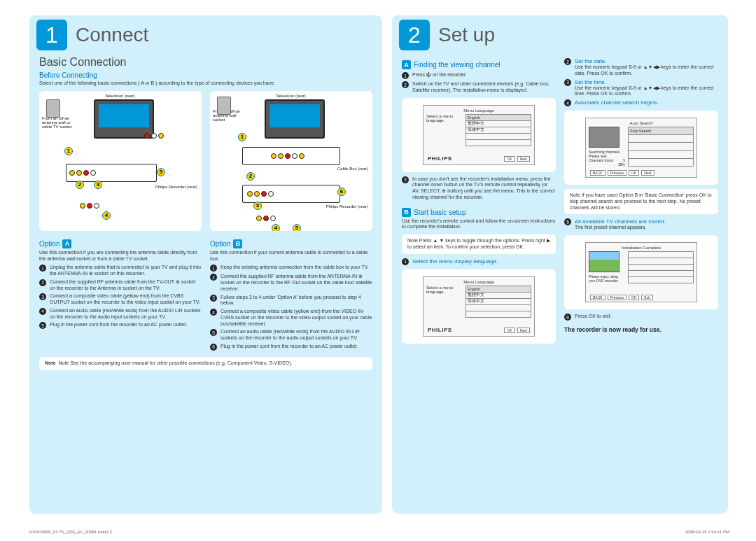 This screenshot has width=756, height=541. What do you see at coordinates (641, 330) in the screenshot?
I see `recorder-ready: The recorder is now ready for use.` at bounding box center [641, 330].